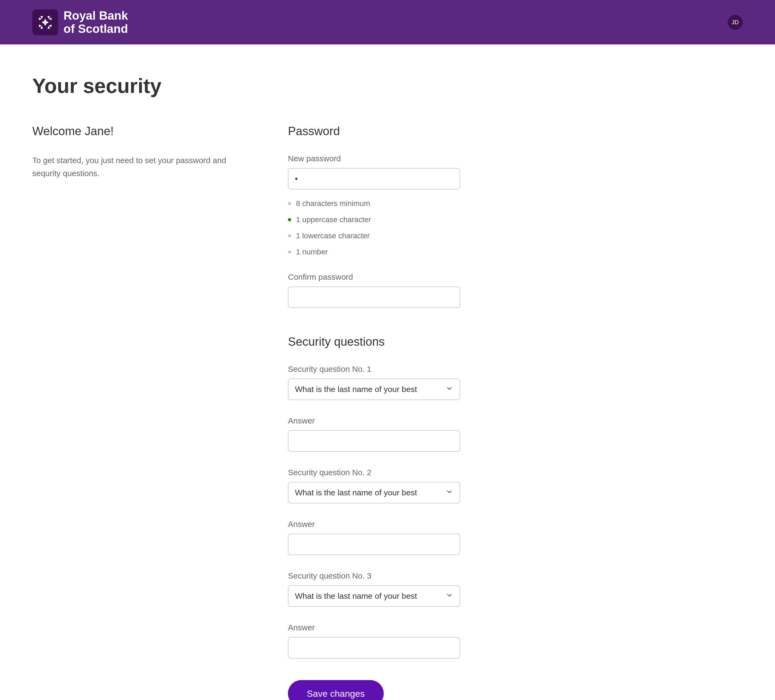 This screenshot has height=700, width=775. I want to click on brand-name-line2: of Scotland, so click(96, 29).